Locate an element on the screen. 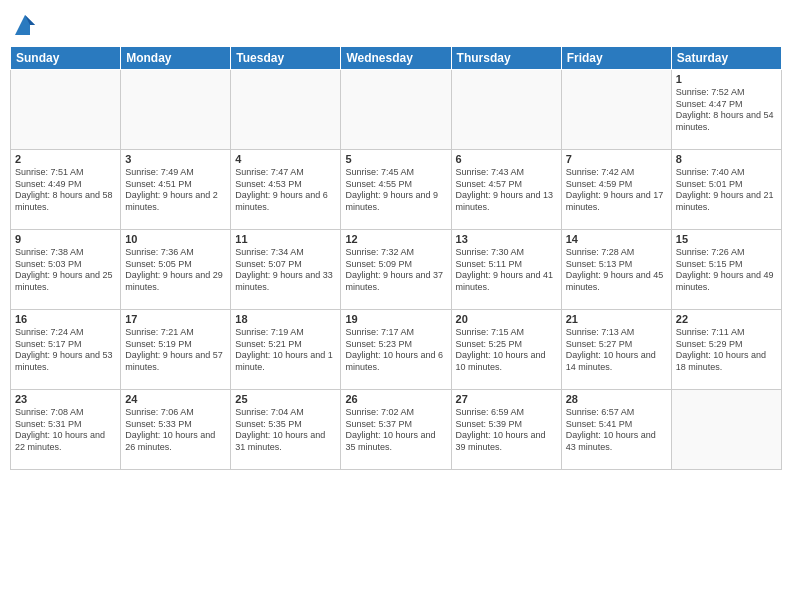 The width and height of the screenshot is (792, 612). day-number: 5 is located at coordinates (396, 159).